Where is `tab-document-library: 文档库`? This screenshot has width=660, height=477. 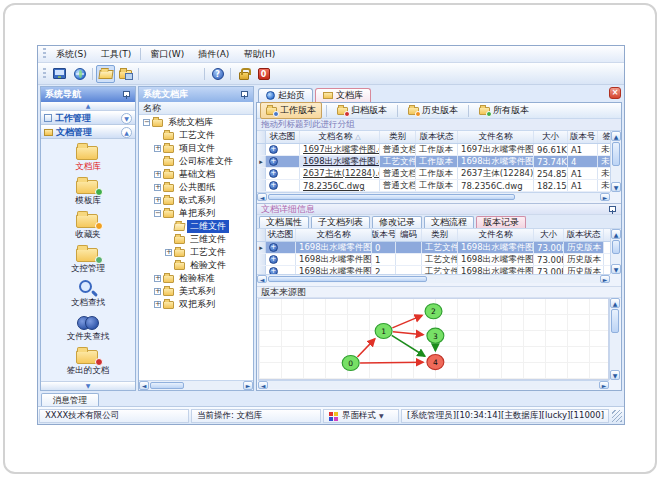 tab-document-library: 文档库 is located at coordinates (343, 95).